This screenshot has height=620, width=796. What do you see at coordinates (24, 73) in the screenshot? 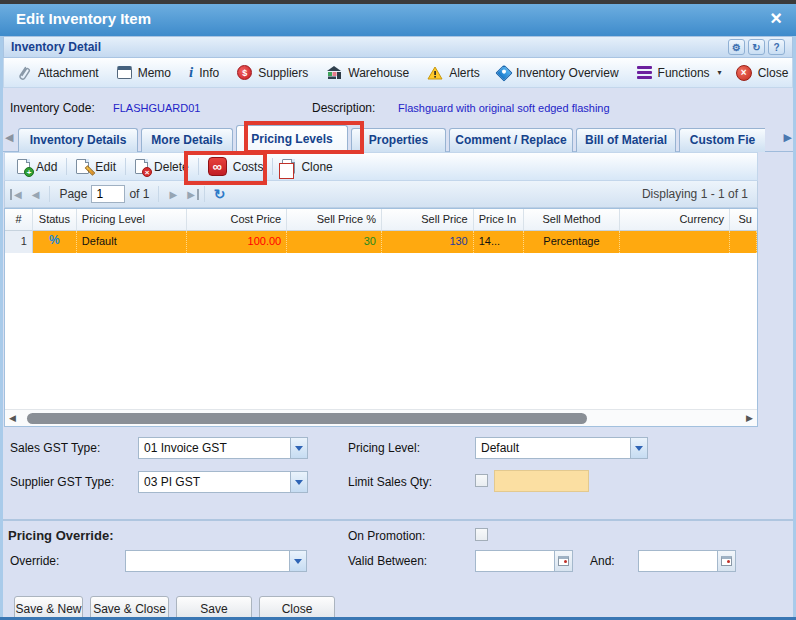
I see `paperclip-icon` at bounding box center [24, 73].